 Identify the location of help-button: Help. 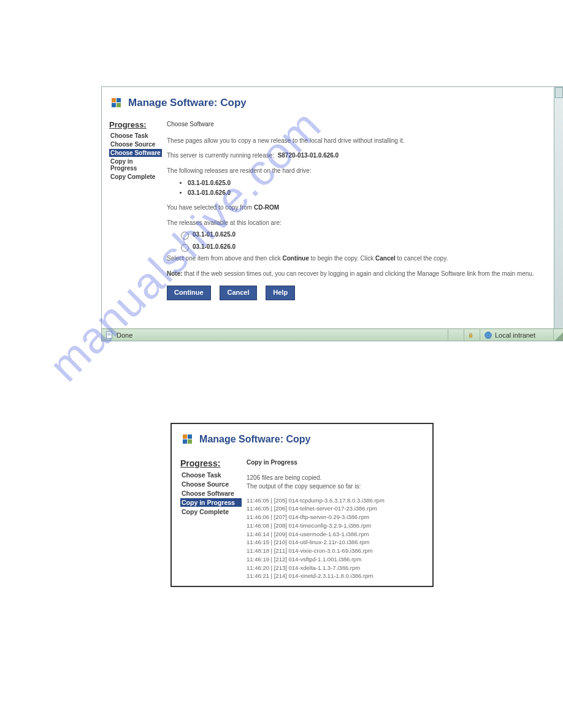
(280, 293).